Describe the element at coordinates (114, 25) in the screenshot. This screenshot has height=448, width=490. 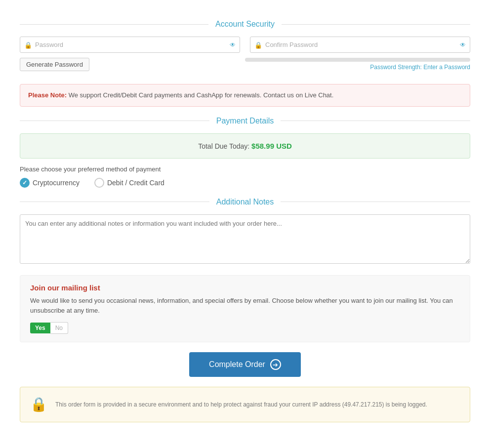
I see `heading-line-left` at that location.